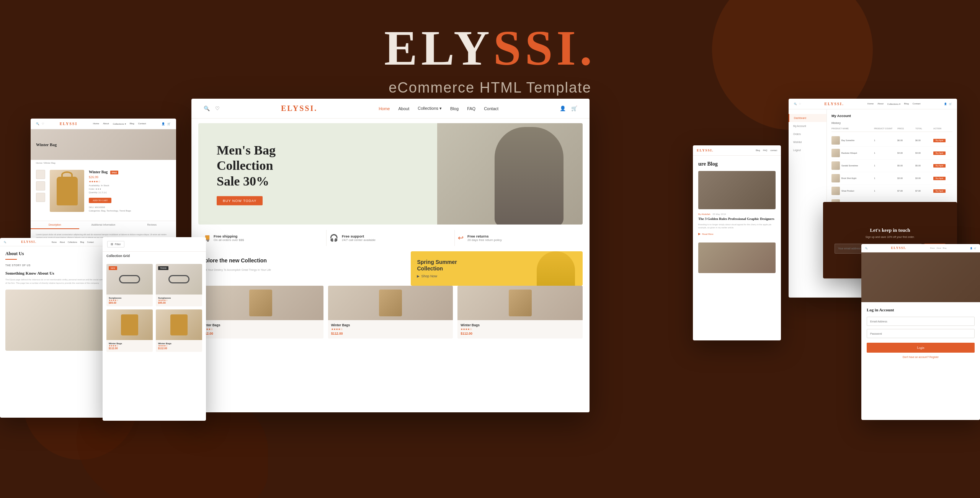 The image size is (980, 498). Describe the element at coordinates (152, 225) in the screenshot. I see `lm-tab-reviews: Reviews` at that location.